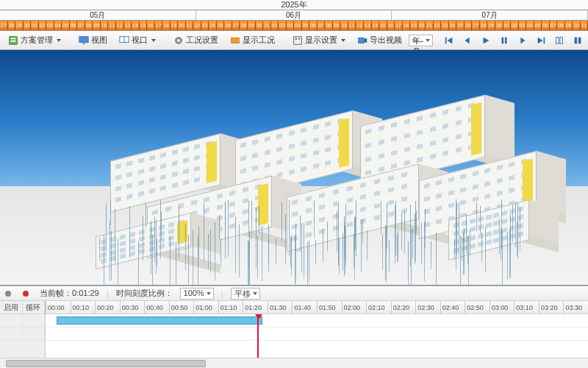 This screenshot has height=368, width=588. I want to click on display-settings-button: 显示设置, so click(319, 40).